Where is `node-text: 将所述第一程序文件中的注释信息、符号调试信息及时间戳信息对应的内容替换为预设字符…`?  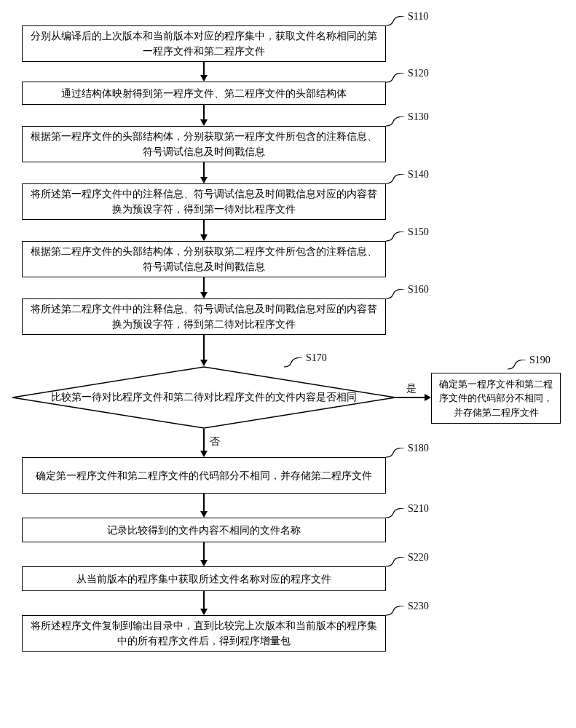
node-text: 将所述第一程序文件中的注释信息、符号调试信息及时间戳信息对应的内容替换为预设字符… is located at coordinates (204, 202).